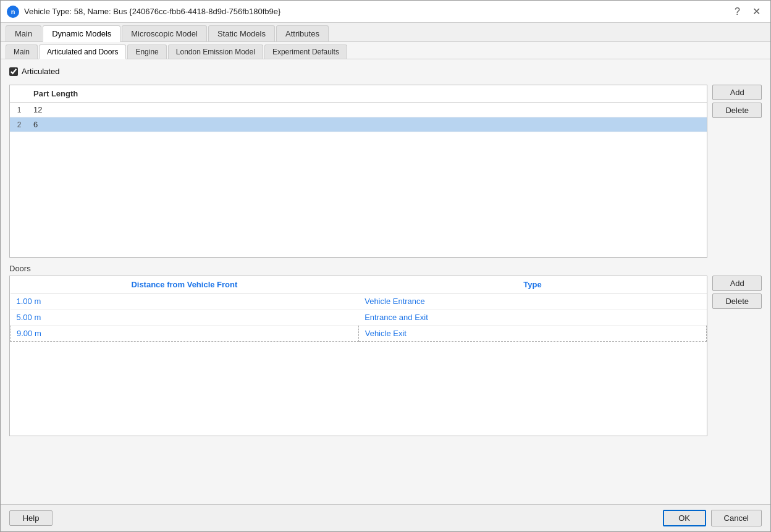 The image size is (771, 532). I want to click on add-part-button: Add, so click(737, 93).